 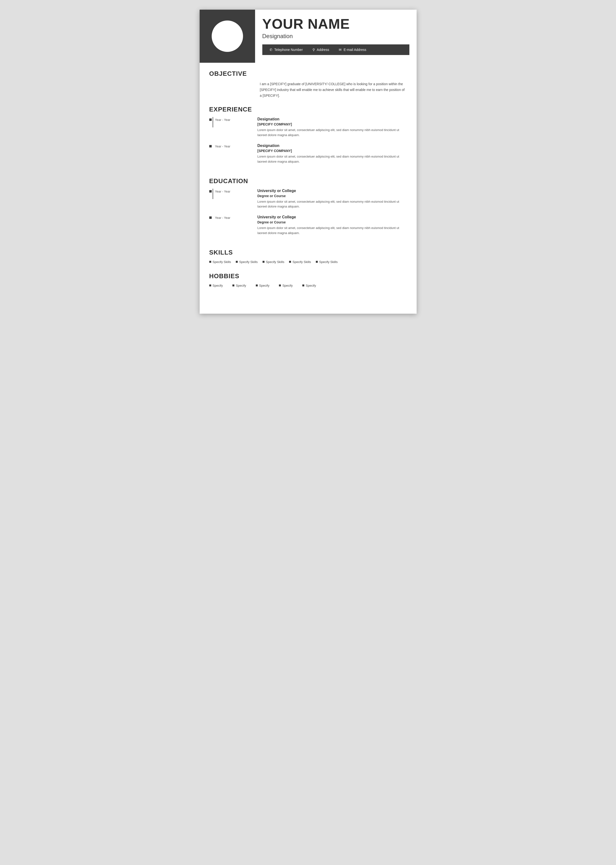 What do you see at coordinates (308, 90) in the screenshot?
I see `objective-body: I am a [SPECIFY] graduate of [UNIVERSITY…` at bounding box center [308, 90].